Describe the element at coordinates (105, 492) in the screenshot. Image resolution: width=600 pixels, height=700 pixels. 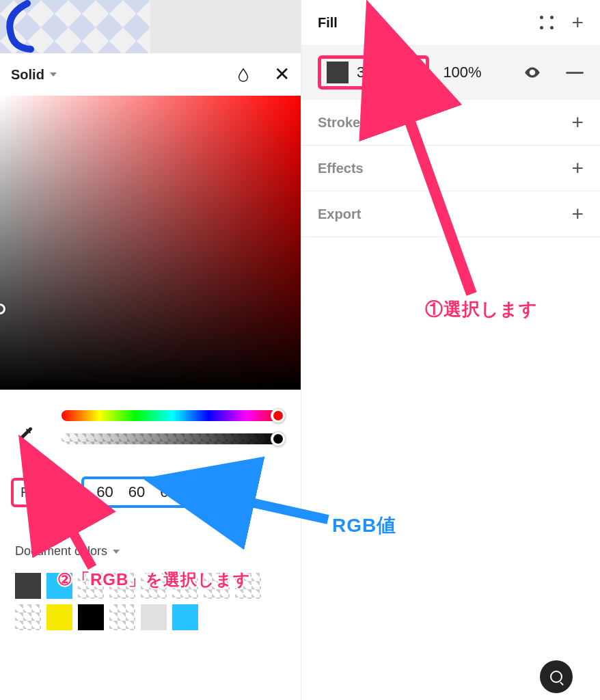
I see `rgb-r-input: 60` at that location.